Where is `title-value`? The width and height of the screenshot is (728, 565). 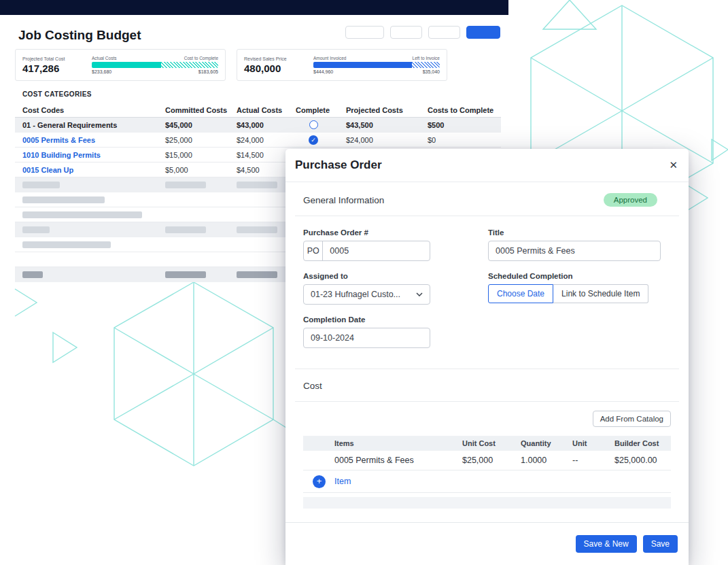 title-value is located at coordinates (574, 251).